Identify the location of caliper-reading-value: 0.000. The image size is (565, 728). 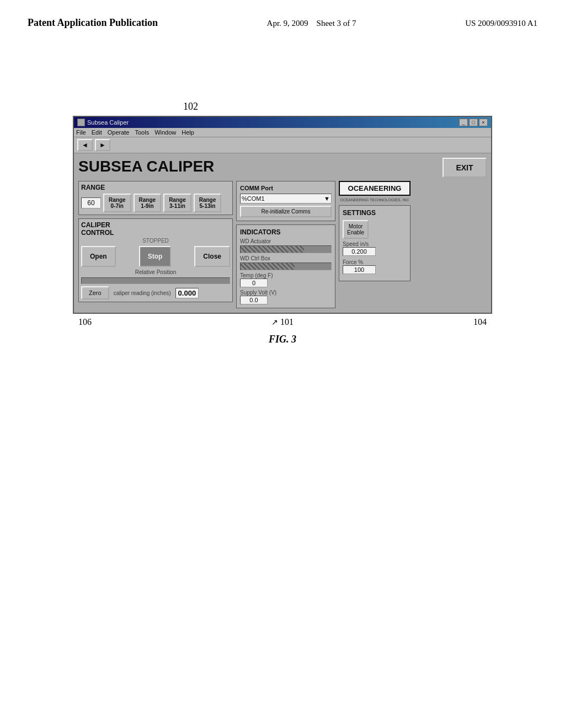
(188, 293).